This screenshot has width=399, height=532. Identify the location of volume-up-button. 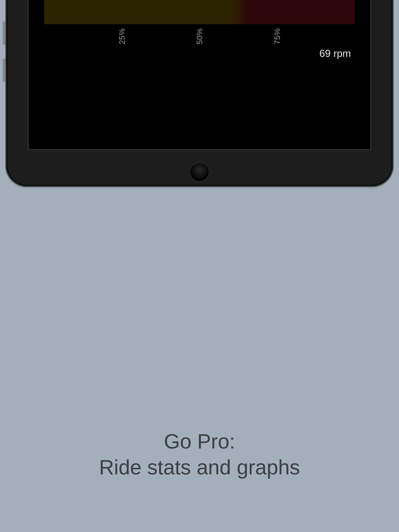
(4, 33).